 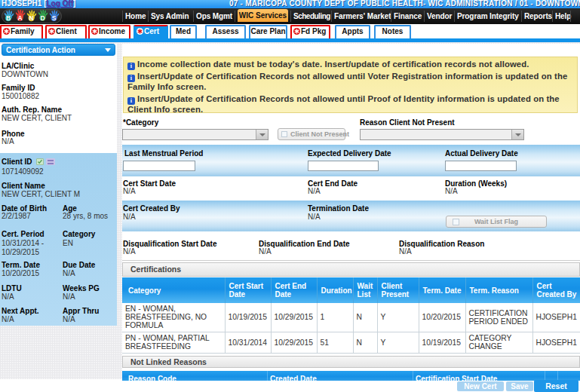 What do you see at coordinates (42, 18) in the screenshot?
I see `svg-text: D` at bounding box center [42, 18].